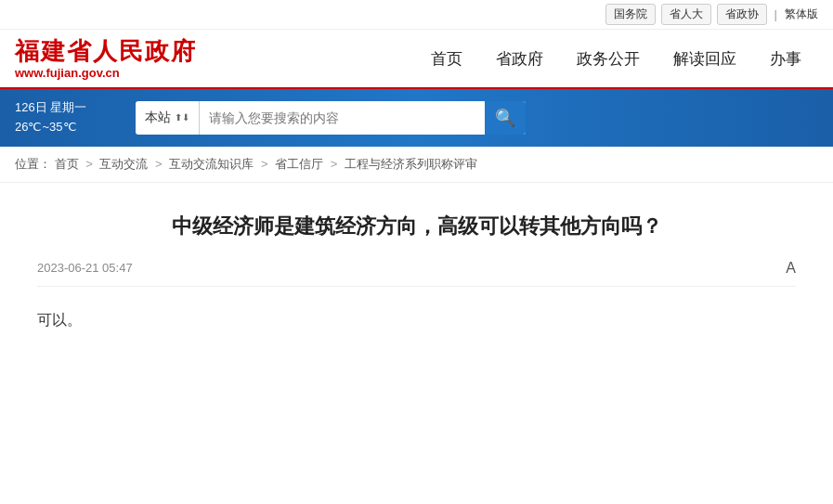 The height and width of the screenshot is (504, 833). Describe the element at coordinates (801, 15) in the screenshot. I see `lang-switch: 繁体版` at that location.